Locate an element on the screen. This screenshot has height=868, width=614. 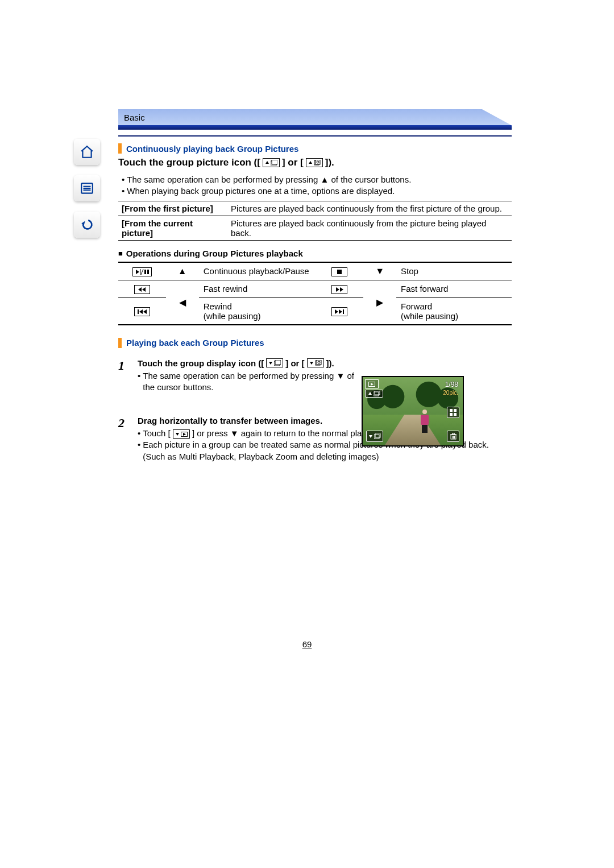
table-row: [From the first picture] Pictures are pl… is located at coordinates (315, 208).